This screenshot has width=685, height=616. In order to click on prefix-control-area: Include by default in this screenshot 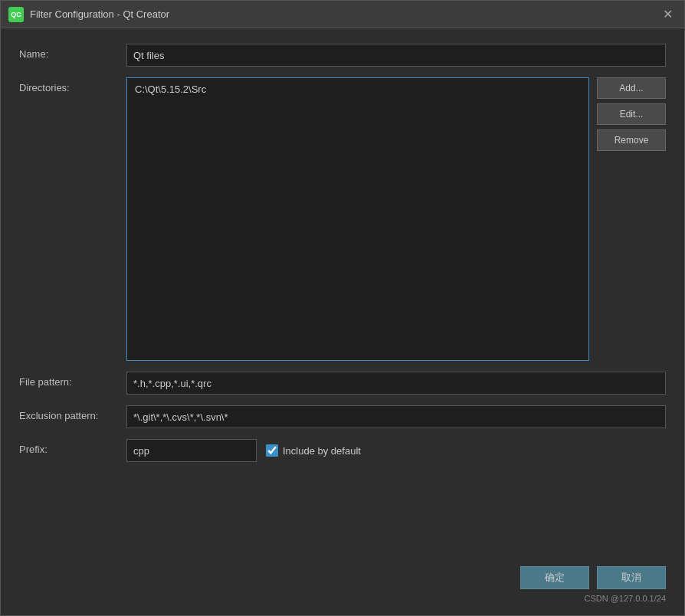, I will do `click(396, 451)`.